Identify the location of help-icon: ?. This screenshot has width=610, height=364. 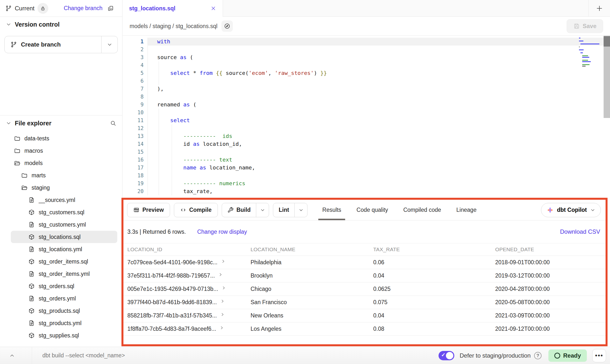
(538, 356).